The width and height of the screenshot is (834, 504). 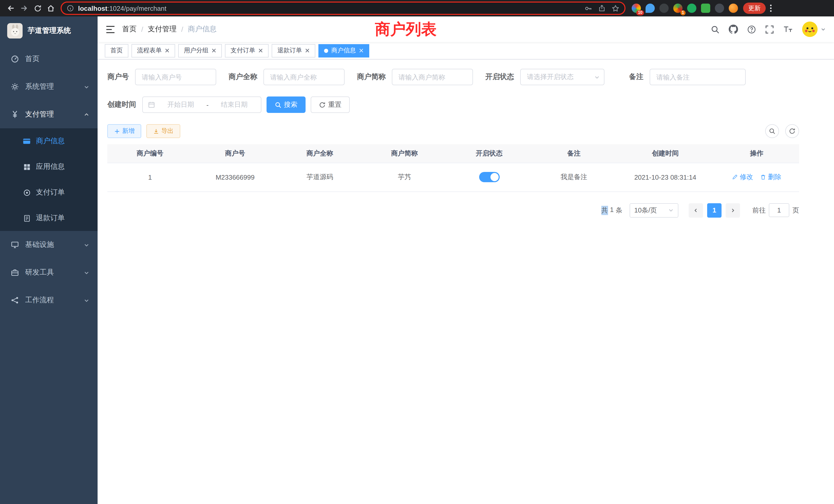 I want to click on sidebar-item-label: 支付管理, so click(x=39, y=114).